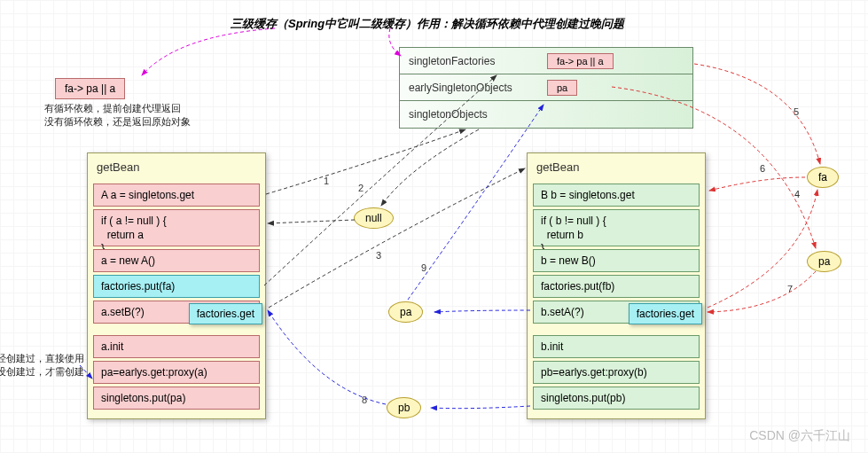 This screenshot has height=453, width=868. Describe the element at coordinates (616, 398) in the screenshot. I see `b-row-put: singletons.put(pb)` at that location.